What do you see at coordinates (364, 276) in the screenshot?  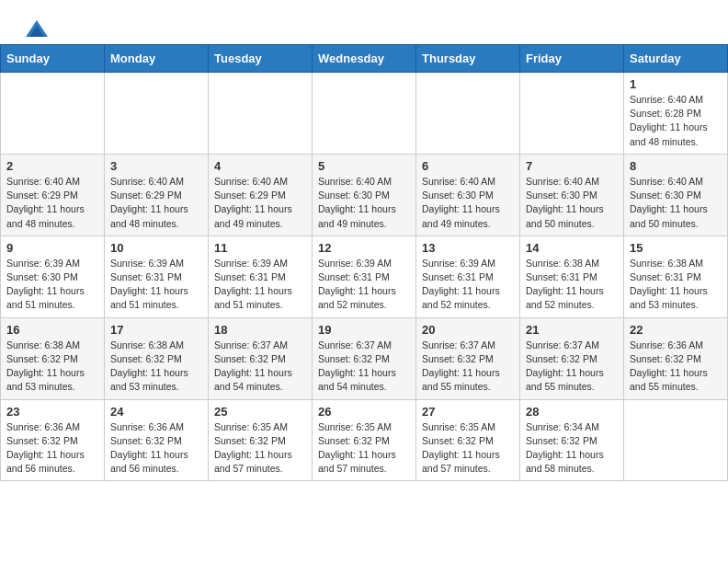 I see `calendar-cell: 12Sunrise: 6:39 AMSunset: 6:31 PMDayligh…` at bounding box center [364, 276].